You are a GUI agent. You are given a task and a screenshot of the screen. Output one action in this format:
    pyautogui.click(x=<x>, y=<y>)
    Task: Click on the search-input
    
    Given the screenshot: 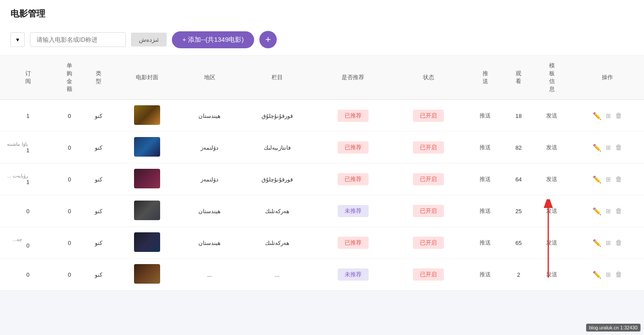 What is the action you would take?
    pyautogui.click(x=78, y=40)
    